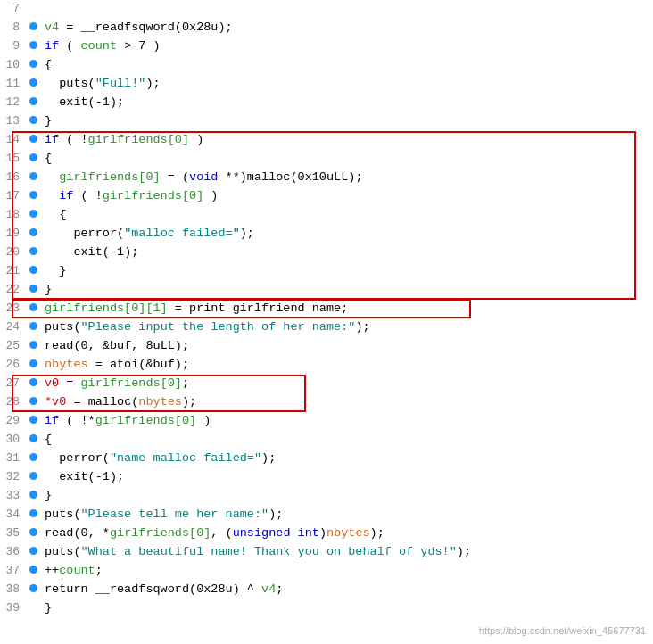 Image resolution: width=653 pixels, height=644 pixels. What do you see at coordinates (13, 141) in the screenshot?
I see `line-number: 14` at bounding box center [13, 141].